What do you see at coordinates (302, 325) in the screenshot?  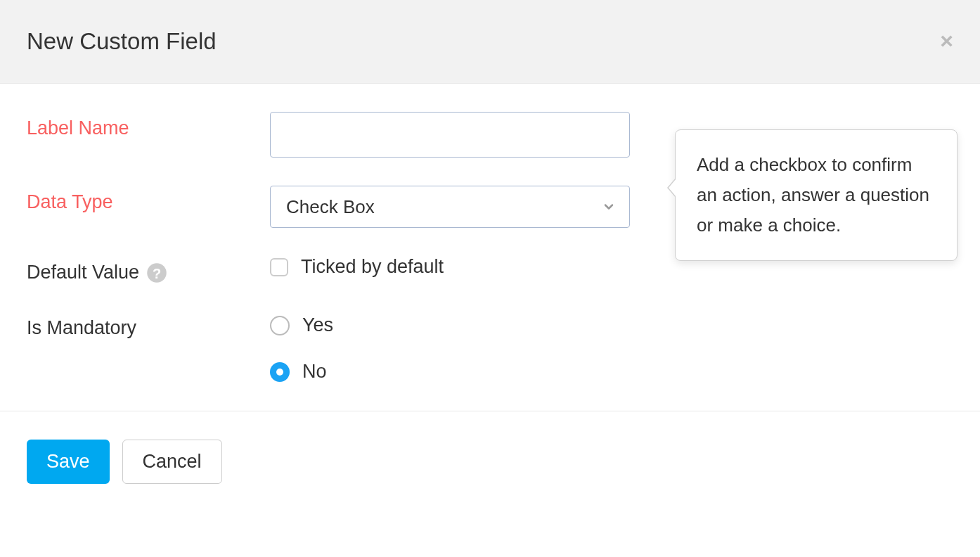 I see `mandatory-yes-radio: Yes` at bounding box center [302, 325].